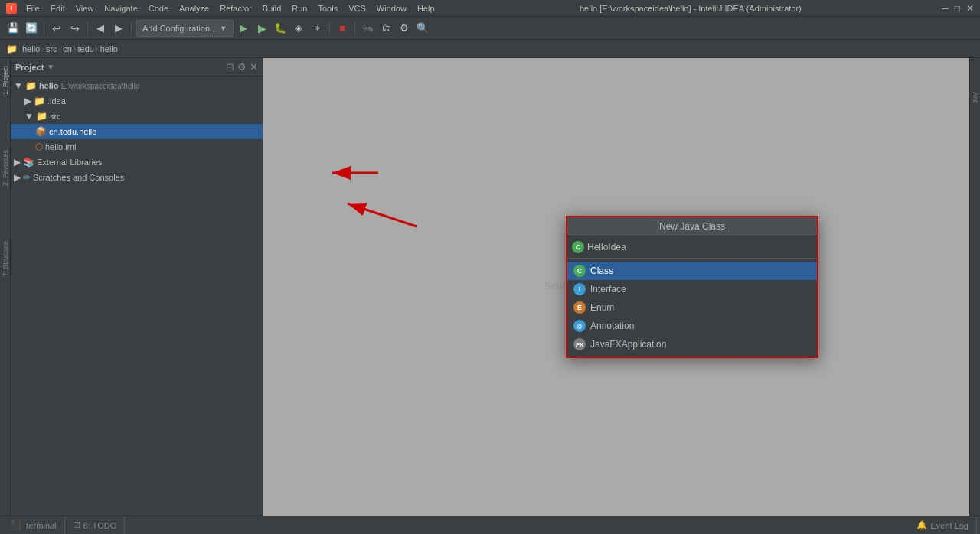  Describe the element at coordinates (404, 28) in the screenshot. I see `sdk-settings: ⚙` at that location.